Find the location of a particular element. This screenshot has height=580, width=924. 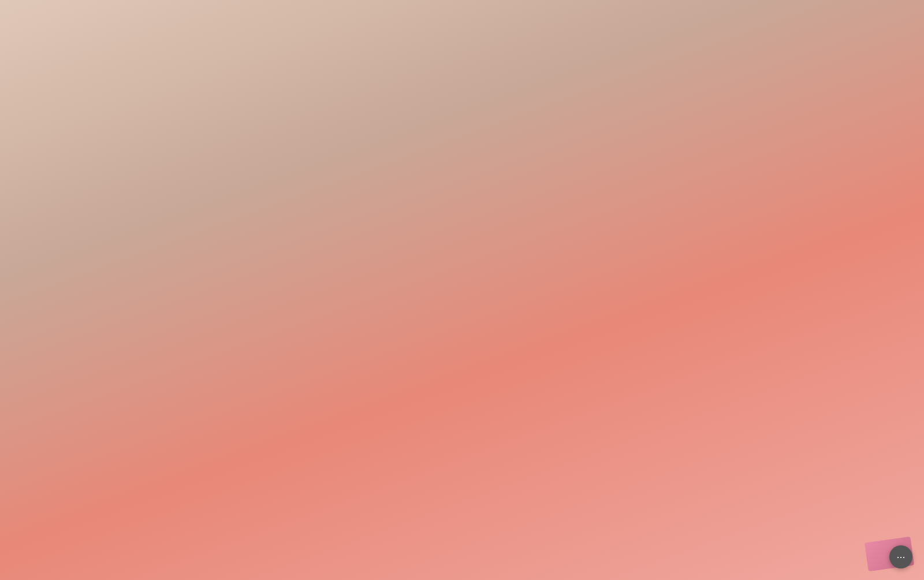

chat-bubble-button: ··· is located at coordinates (901, 557).